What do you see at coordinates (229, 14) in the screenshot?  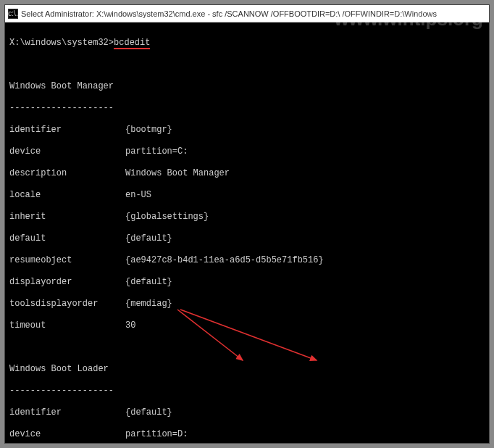 I see `window-title: Select Administrator: X:\windows\system3…` at bounding box center [229, 14].